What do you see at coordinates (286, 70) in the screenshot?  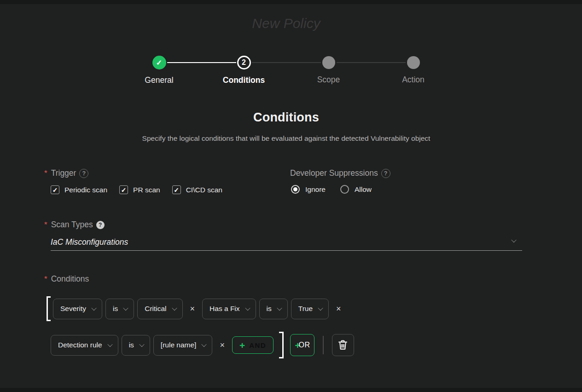 I see `wizard-stepper: ✓ General 2 Conditions Scope Action` at bounding box center [286, 70].